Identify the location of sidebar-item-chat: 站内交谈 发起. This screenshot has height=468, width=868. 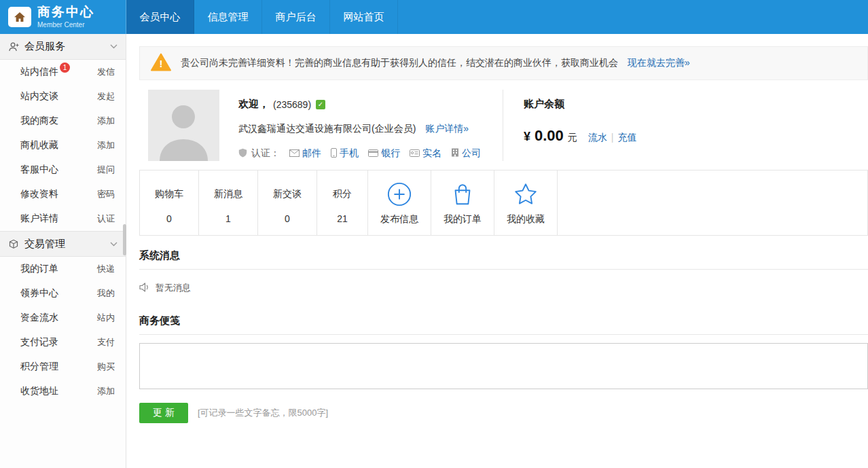
(62, 96).